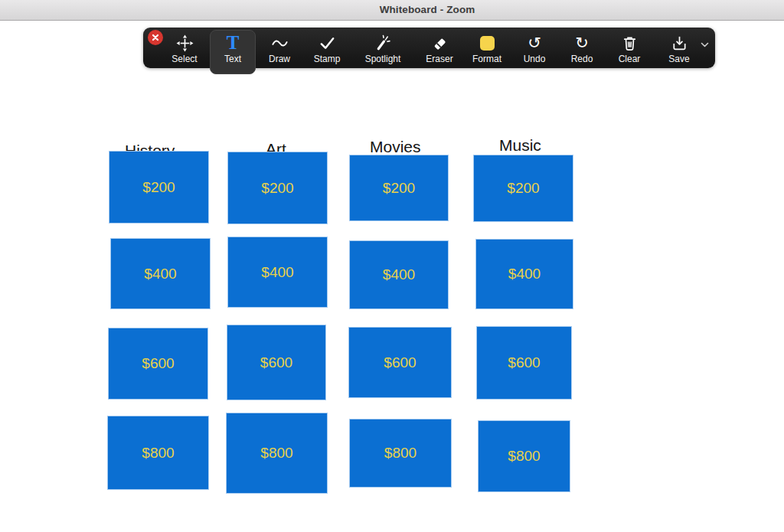 The height and width of the screenshot is (532, 784). Describe the element at coordinates (328, 43) in the screenshot. I see `checkmark-icon` at that location.